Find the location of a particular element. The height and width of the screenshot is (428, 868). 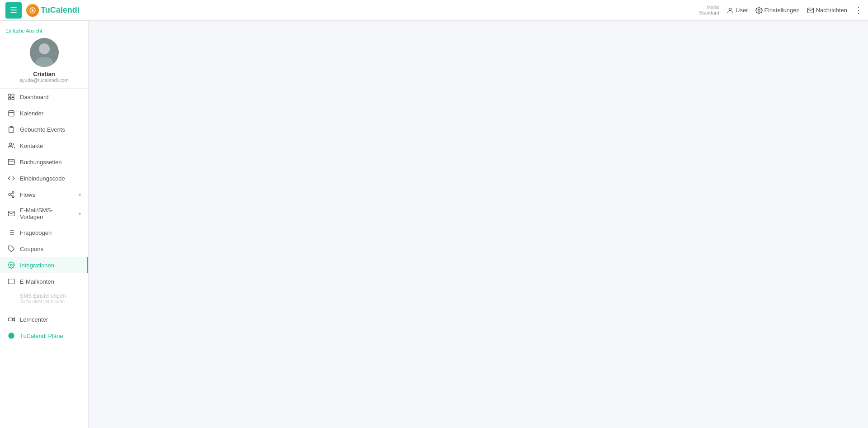

user-name: Cristian is located at coordinates (44, 74).